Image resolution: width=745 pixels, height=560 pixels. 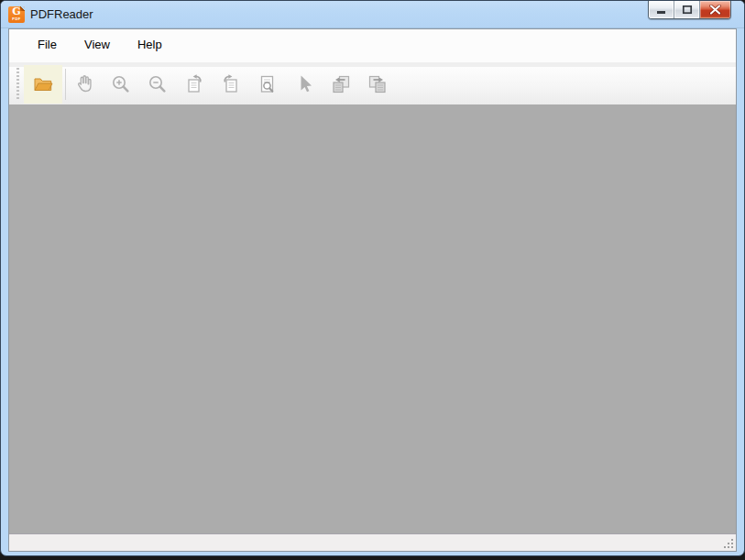 I want to click on zoom-in-button, so click(x=121, y=84).